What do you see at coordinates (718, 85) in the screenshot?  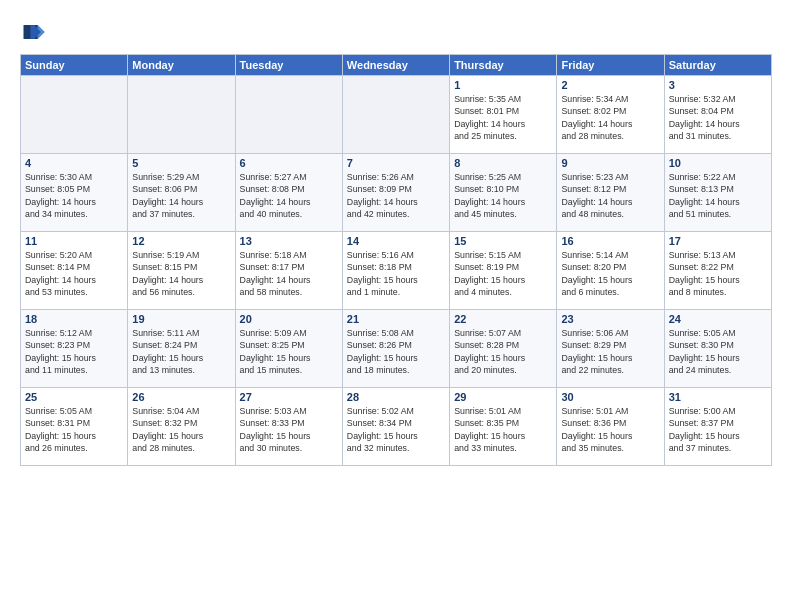 I see `day-number: 3` at bounding box center [718, 85].